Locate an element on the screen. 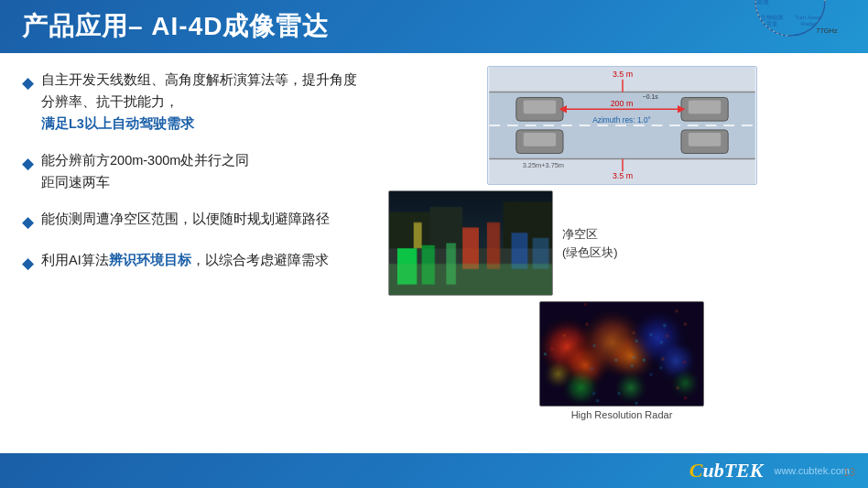 The height and width of the screenshot is (488, 868). radar-image-container: High Resolution Radar is located at coordinates (622, 361).